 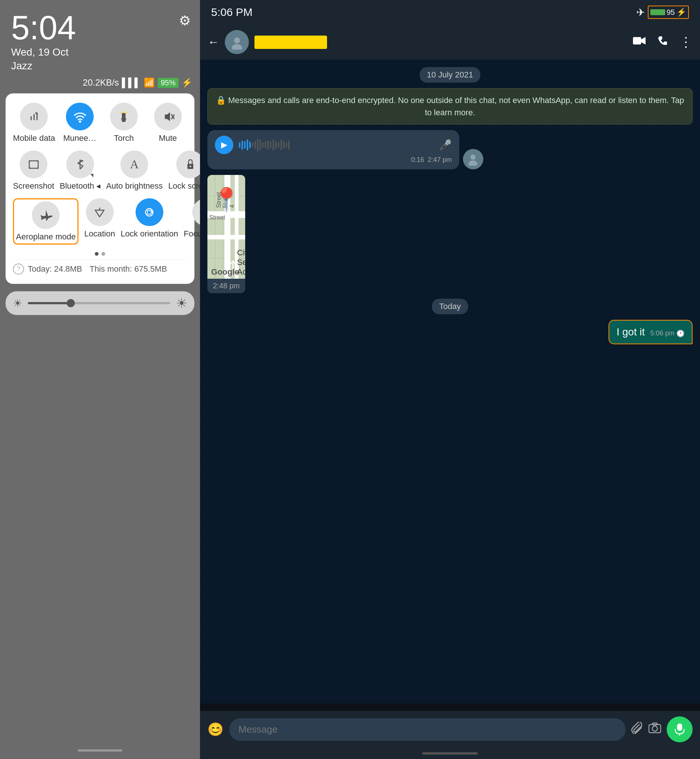 I want to click on qs-lock-orientation: Lock orientation, so click(x=149, y=221).